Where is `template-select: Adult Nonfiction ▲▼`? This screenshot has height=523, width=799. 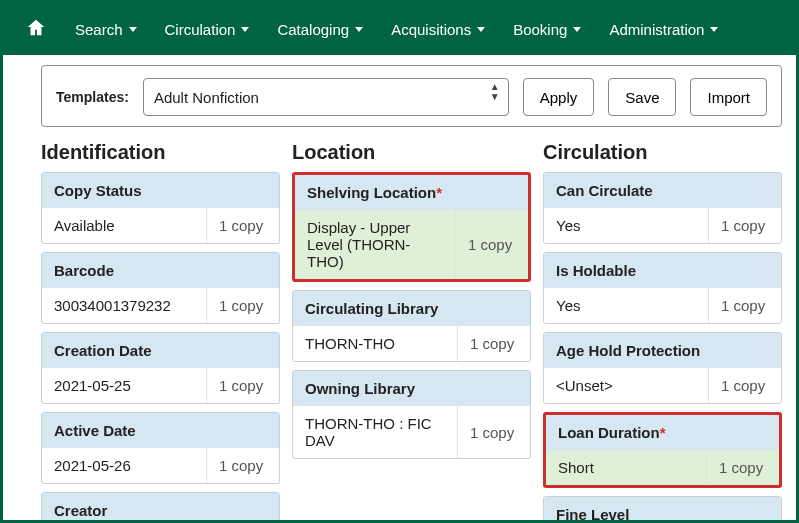 template-select: Adult Nonfiction ▲▼ is located at coordinates (326, 97).